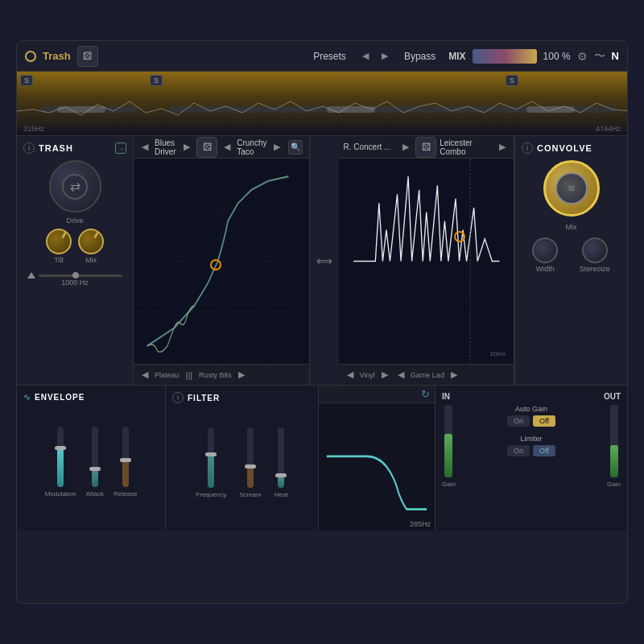 This screenshot has height=644, width=644. Describe the element at coordinates (250, 494) in the screenshot. I see `scream-label: Scream` at that location.